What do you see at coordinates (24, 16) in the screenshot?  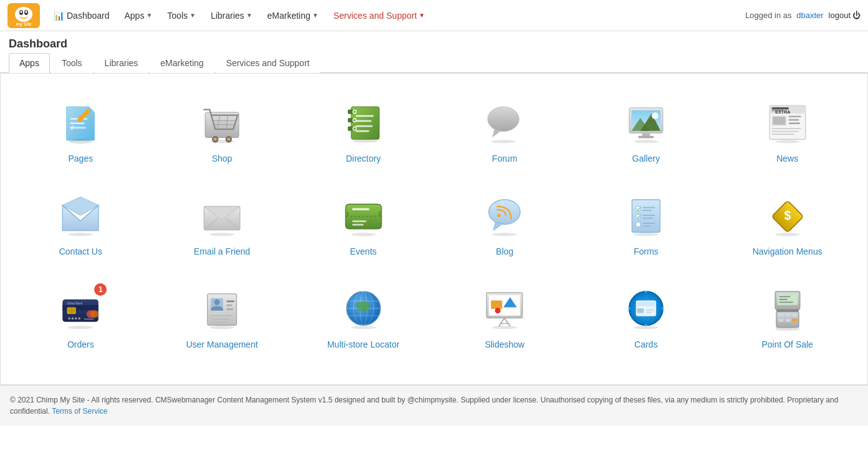 I see `logo: my Site` at bounding box center [24, 16].